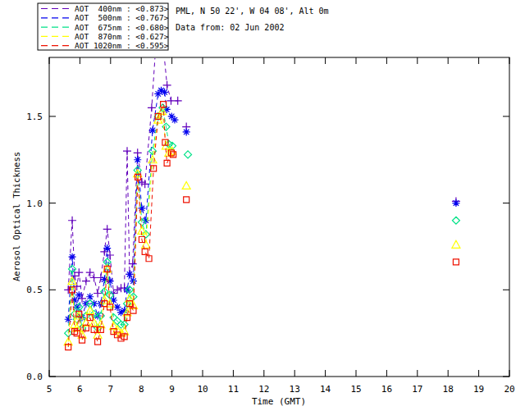  I want to click on date-header: Data from: 02 Jun 2002, so click(230, 28).